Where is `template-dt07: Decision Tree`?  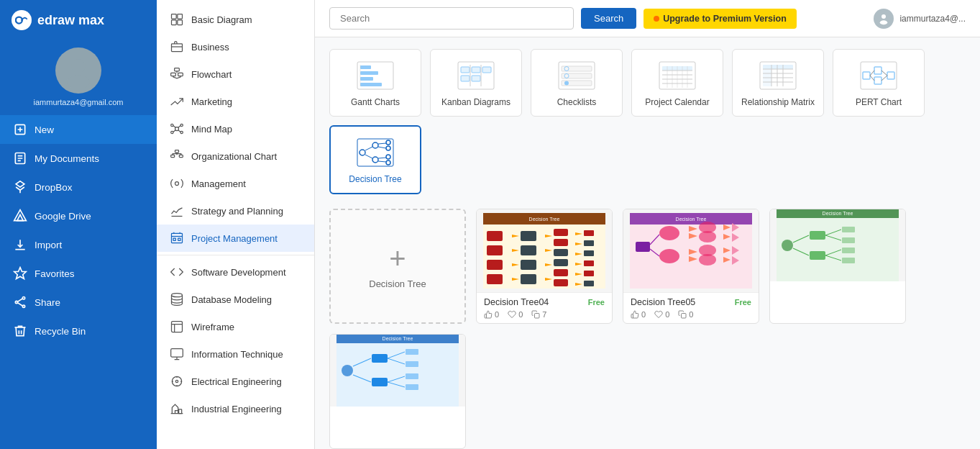
template-dt07: Decision Tree is located at coordinates (398, 391).